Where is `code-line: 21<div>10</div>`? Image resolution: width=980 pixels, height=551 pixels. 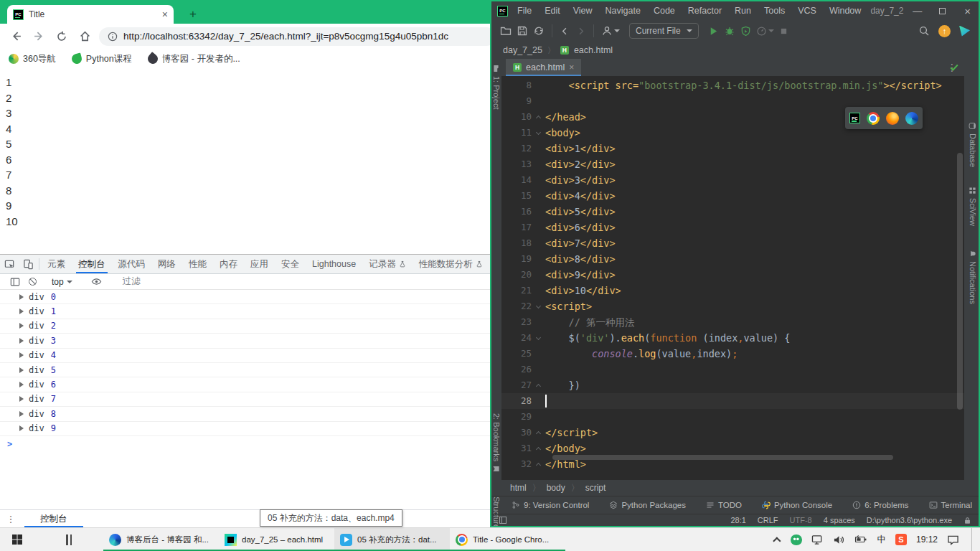
code-line: 21<div>10</div> is located at coordinates (733, 291).